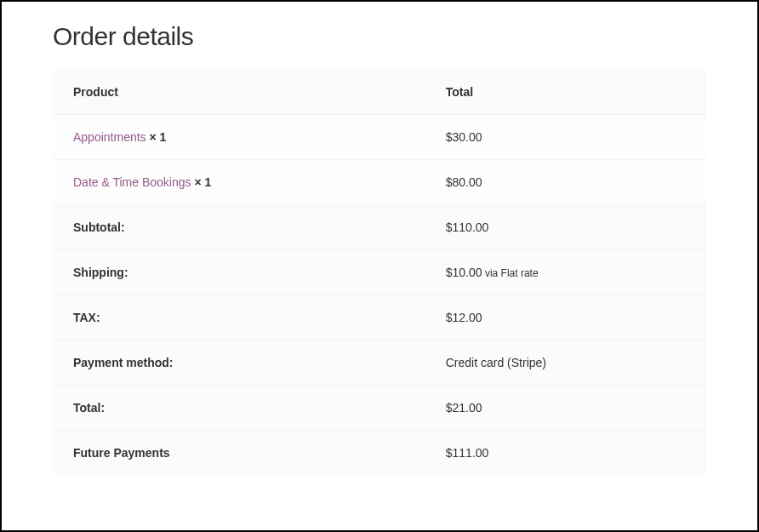 The image size is (759, 532). Describe the element at coordinates (133, 182) in the screenshot. I see `product-link: Date & Time Bookings` at that location.